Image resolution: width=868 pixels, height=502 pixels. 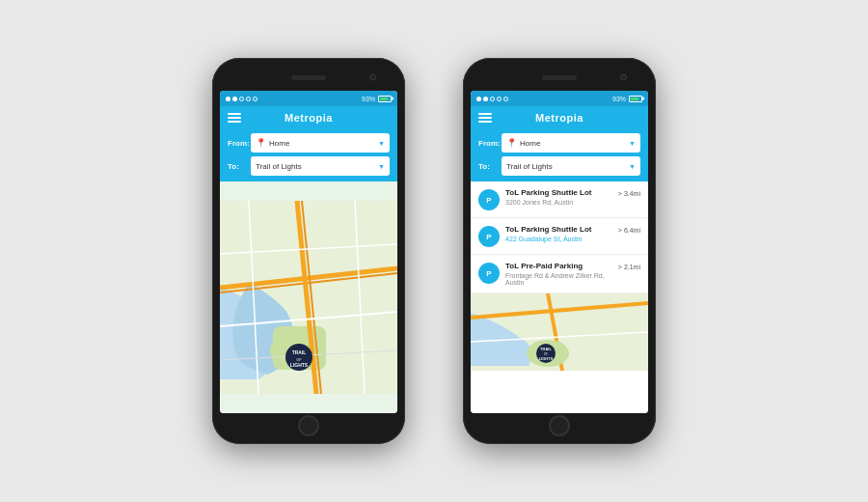 What do you see at coordinates (279, 166) in the screenshot?
I see `to-value-1: Trail of Lights` at bounding box center [279, 166].